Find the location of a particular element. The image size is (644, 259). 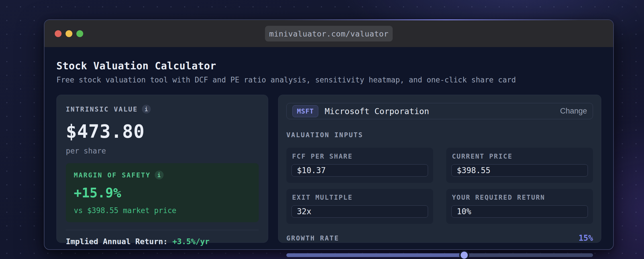

current-price-input is located at coordinates (520, 171).